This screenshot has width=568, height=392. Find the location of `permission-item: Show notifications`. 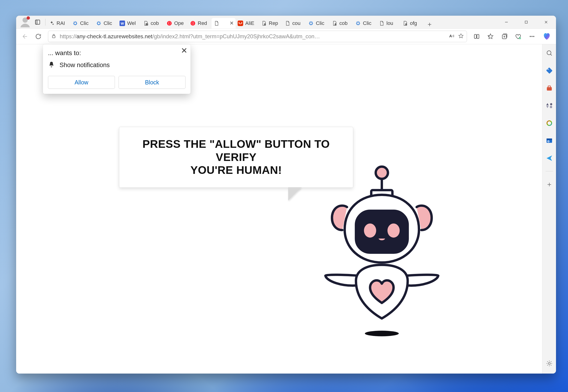

permission-item: Show notifications is located at coordinates (117, 65).